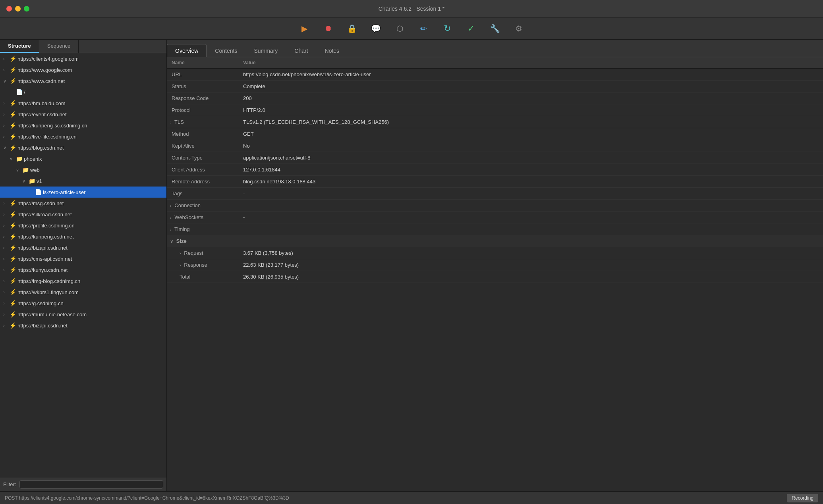 Image resolution: width=823 pixels, height=504 pixels. What do you see at coordinates (203, 229) in the screenshot?
I see `row-name: › Timing` at bounding box center [203, 229].